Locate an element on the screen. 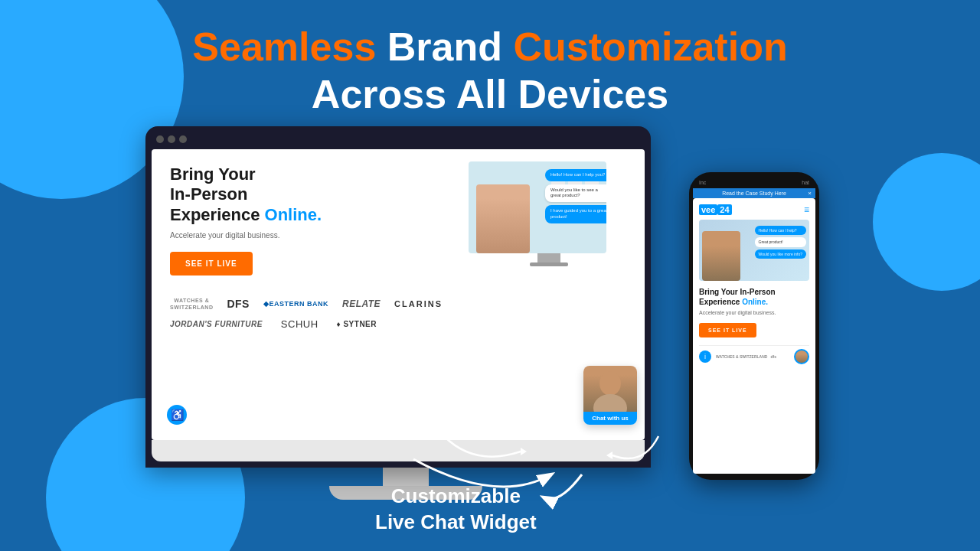 This screenshot has width=980, height=551. headline-inperson: In-Person is located at coordinates (208, 194).